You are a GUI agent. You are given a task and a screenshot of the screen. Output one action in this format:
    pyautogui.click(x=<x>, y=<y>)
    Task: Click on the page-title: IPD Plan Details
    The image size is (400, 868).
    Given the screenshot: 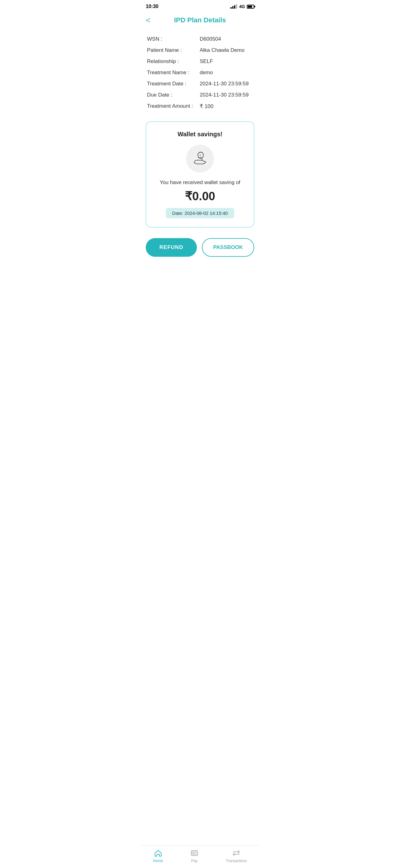 What is the action you would take?
    pyautogui.click(x=200, y=20)
    